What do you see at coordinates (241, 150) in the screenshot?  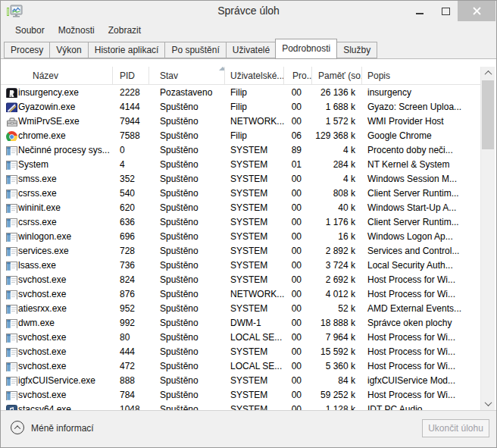 I see `process-row: Nečinné procesy sys...0SpuštěnoSYSTEM894…` at bounding box center [241, 150].